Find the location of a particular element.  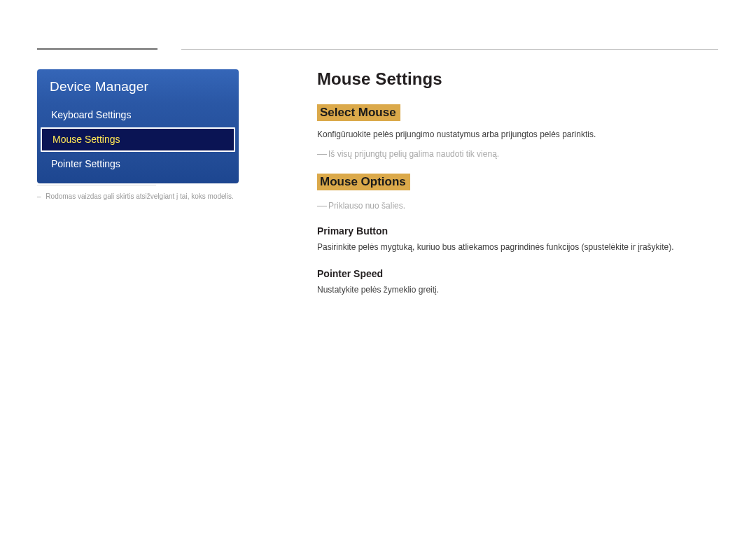

select-mouse-note: ―Iš visų prijungtų pelių galima naudoti … is located at coordinates (518, 153).